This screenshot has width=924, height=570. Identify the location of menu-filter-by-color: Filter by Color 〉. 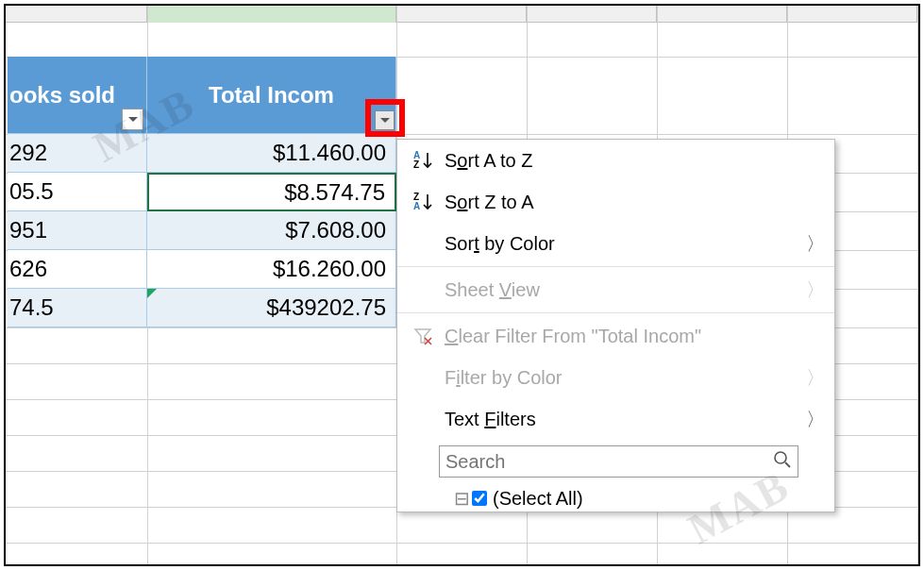
(615, 377).